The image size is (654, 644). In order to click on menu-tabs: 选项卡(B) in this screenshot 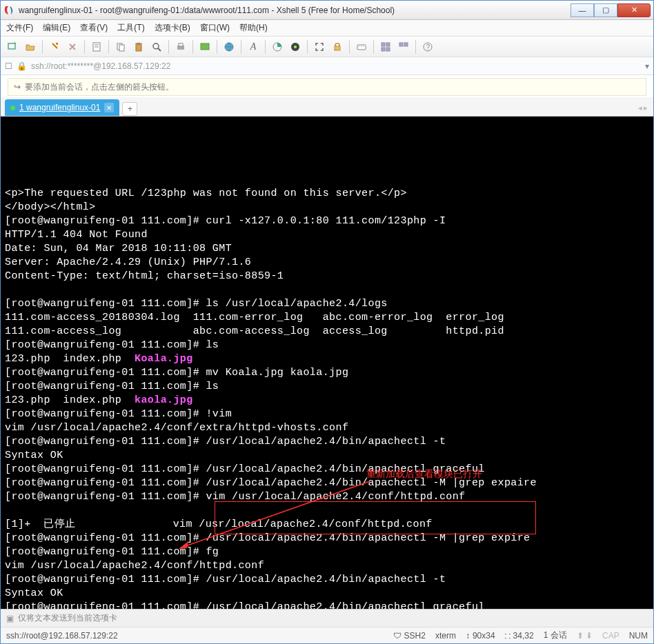, I will do `click(172, 28)`.